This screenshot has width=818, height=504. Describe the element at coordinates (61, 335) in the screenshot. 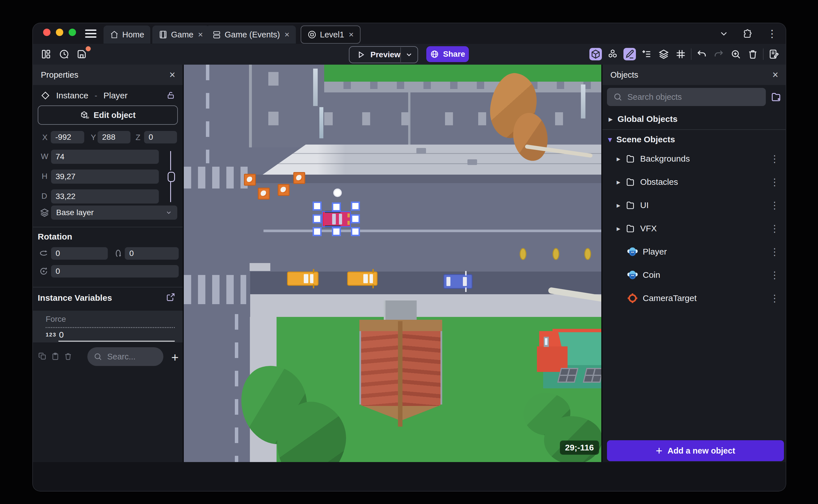

I see `variable-value: 0` at that location.